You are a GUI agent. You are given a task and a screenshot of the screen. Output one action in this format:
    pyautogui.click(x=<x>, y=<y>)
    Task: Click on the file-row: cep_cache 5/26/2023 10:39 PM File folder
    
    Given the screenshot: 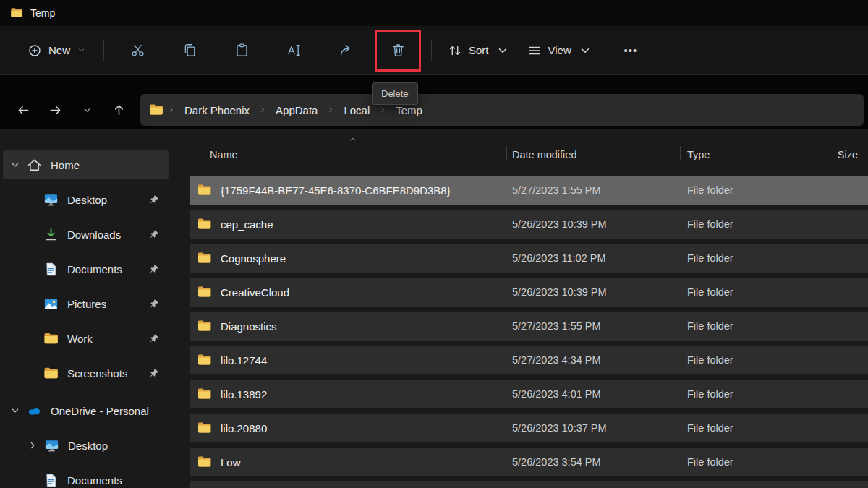 What is the action you would take?
    pyautogui.click(x=529, y=224)
    